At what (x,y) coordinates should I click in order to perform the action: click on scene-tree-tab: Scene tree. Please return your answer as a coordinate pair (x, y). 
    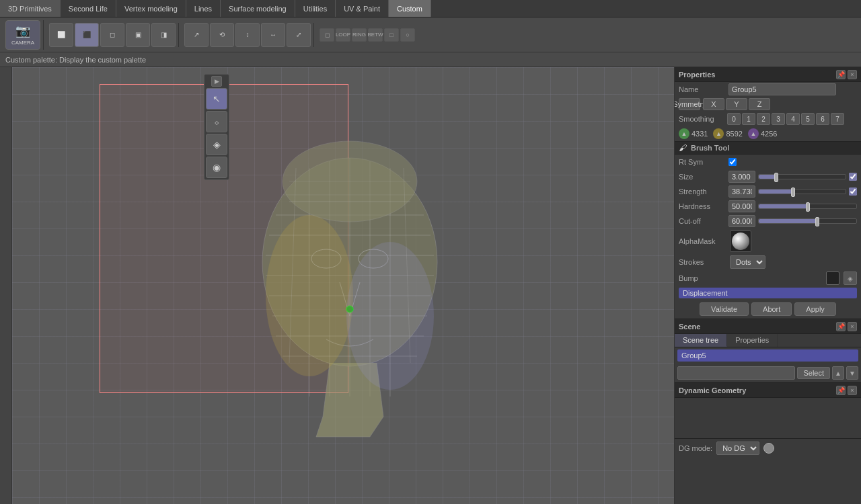
    Looking at the image, I should click on (701, 340).